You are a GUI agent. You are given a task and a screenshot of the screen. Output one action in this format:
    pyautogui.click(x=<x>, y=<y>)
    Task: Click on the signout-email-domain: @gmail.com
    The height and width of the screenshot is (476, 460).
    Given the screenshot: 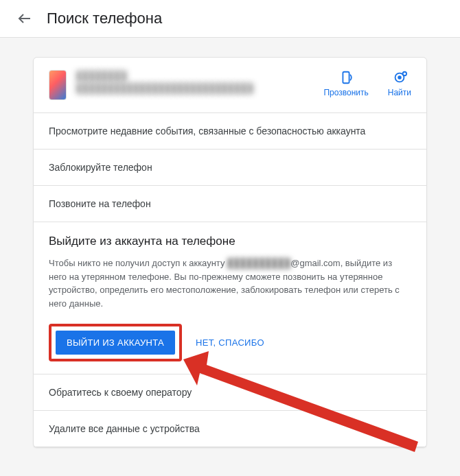 What is the action you would take?
    pyautogui.click(x=315, y=263)
    